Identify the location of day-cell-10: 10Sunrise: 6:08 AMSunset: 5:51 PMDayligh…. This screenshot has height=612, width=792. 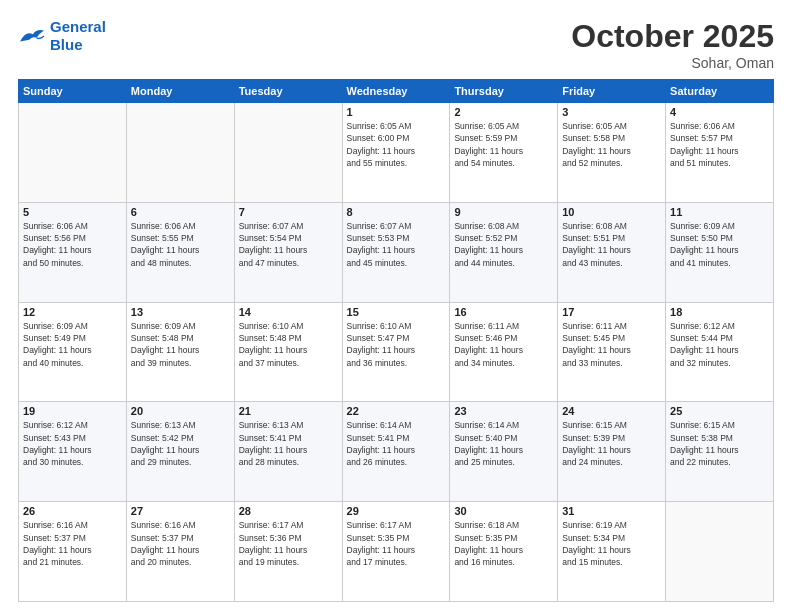
(612, 252).